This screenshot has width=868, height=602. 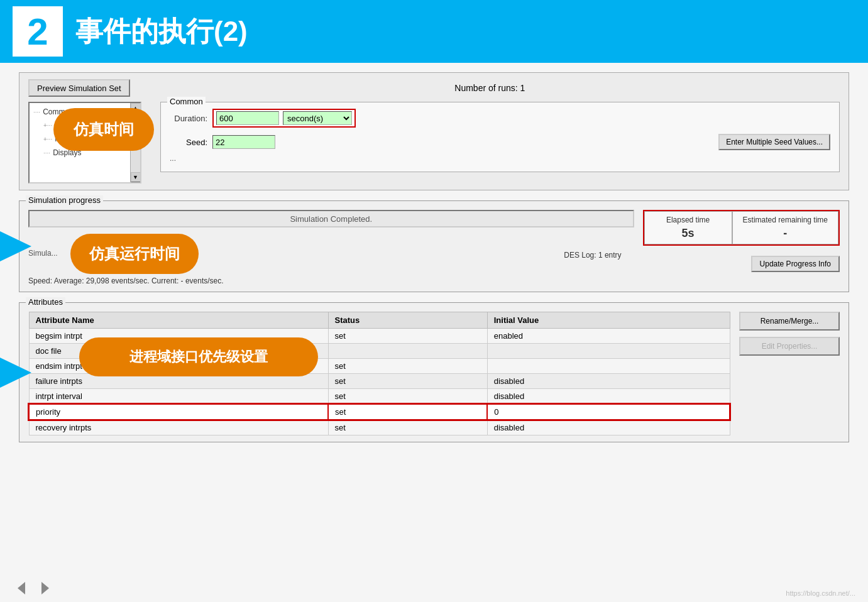 What do you see at coordinates (317, 118) in the screenshot?
I see `duration-unit-select: second(s)` at bounding box center [317, 118].